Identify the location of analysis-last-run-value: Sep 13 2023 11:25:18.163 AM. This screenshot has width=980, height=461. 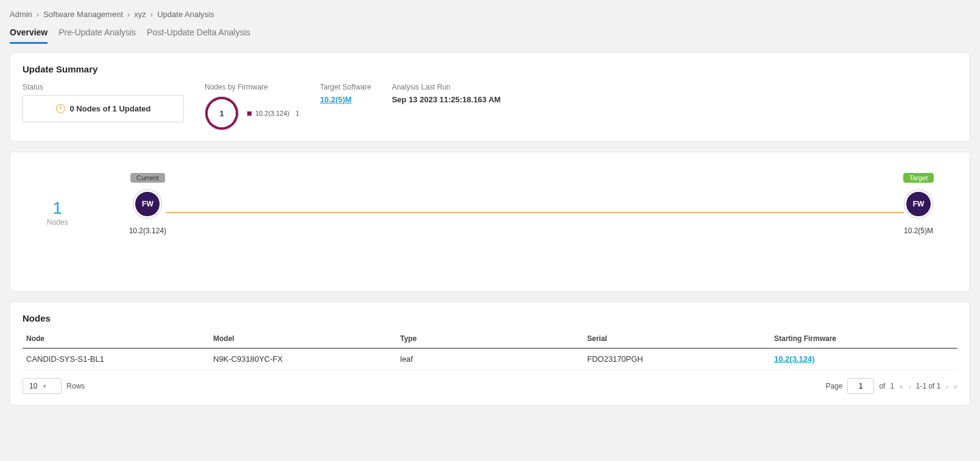
(446, 100).